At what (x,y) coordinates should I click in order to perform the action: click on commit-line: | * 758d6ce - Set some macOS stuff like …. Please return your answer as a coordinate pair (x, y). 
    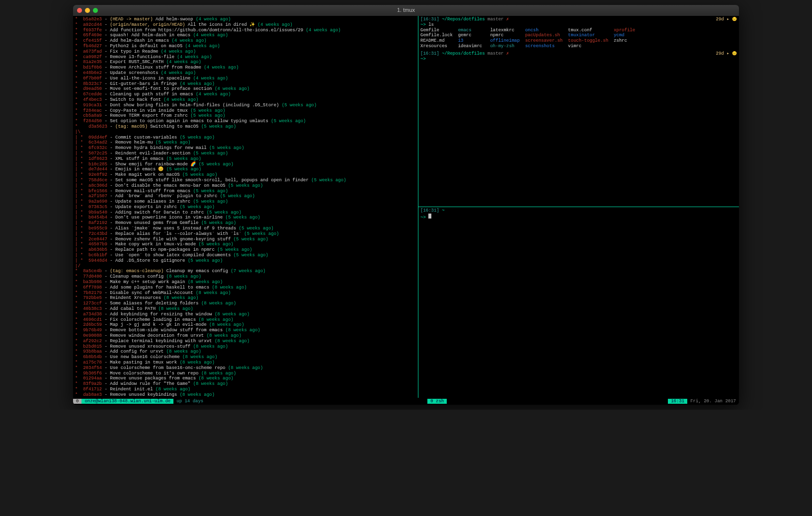
    Looking at the image, I should click on (245, 181).